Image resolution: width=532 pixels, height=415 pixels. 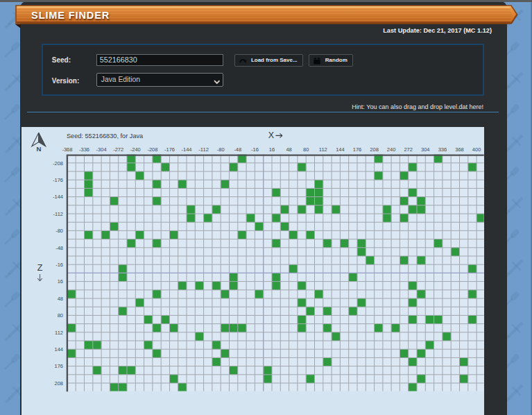 What do you see at coordinates (83, 150) in the screenshot?
I see `svg-text: -336` at bounding box center [83, 150].